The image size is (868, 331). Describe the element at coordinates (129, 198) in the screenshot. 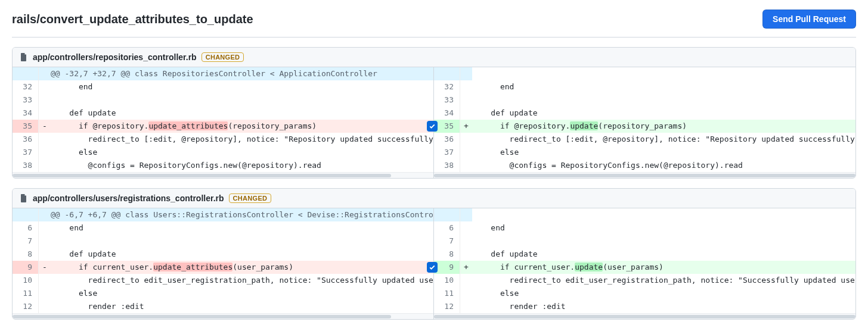

I see `file-path: app/controllers/users/registrations_cont…` at that location.